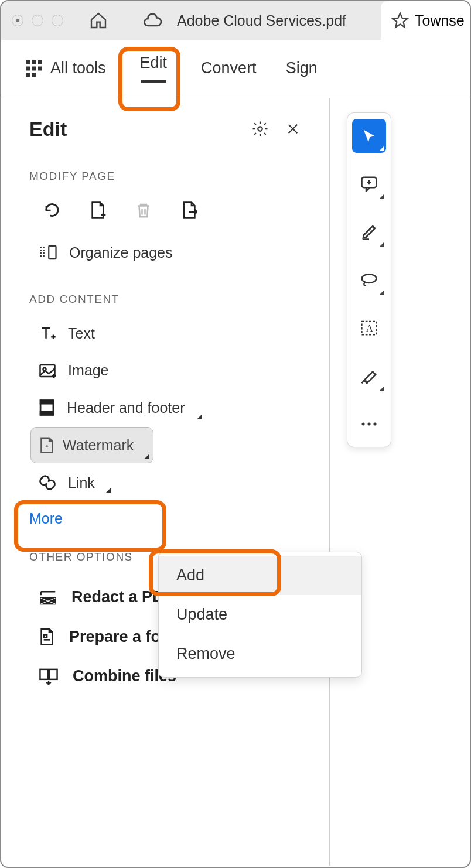 The width and height of the screenshot is (471, 868). I want to click on minimize-window-dot, so click(37, 20).